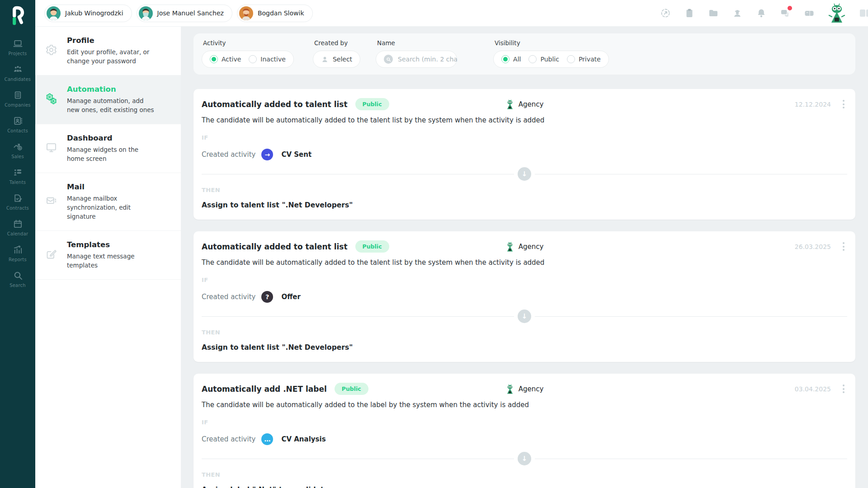 This screenshot has height=488, width=868. Describe the element at coordinates (275, 14) in the screenshot. I see `user-chip: Bogdan Slowik` at that location.